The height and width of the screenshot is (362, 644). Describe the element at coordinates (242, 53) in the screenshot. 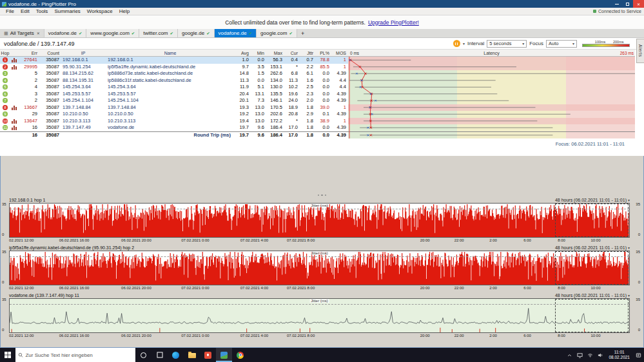

I see `col-header-avg: Avg` at that location.